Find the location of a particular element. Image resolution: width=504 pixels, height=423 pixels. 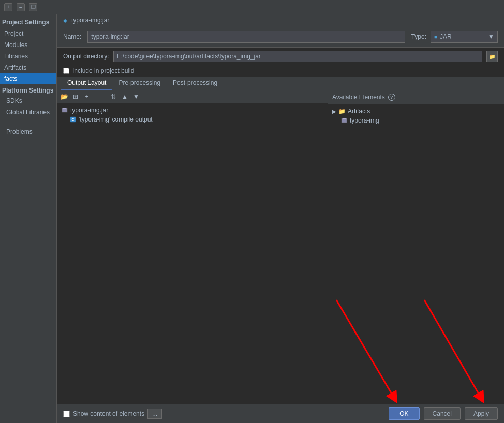

svg-text: C is located at coordinates (72, 120).